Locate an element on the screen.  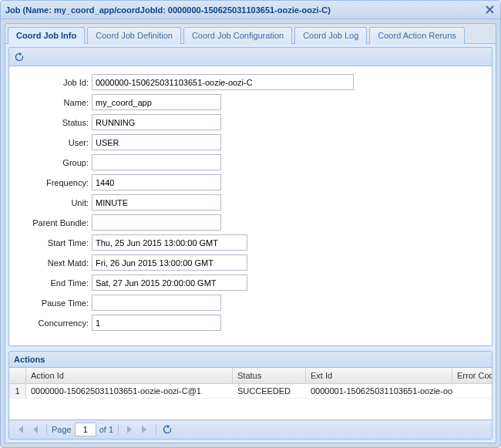
page-label: Page is located at coordinates (62, 429).